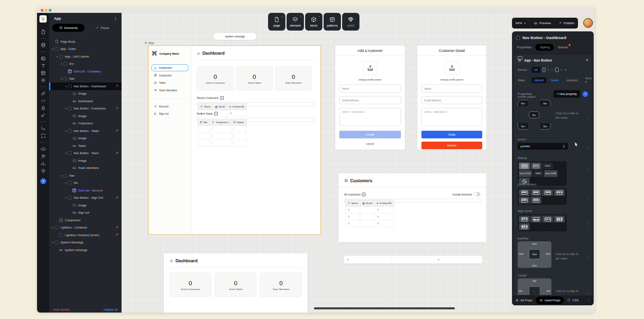  Describe the element at coordinates (452, 88) in the screenshot. I see `name-field: Name` at that location.